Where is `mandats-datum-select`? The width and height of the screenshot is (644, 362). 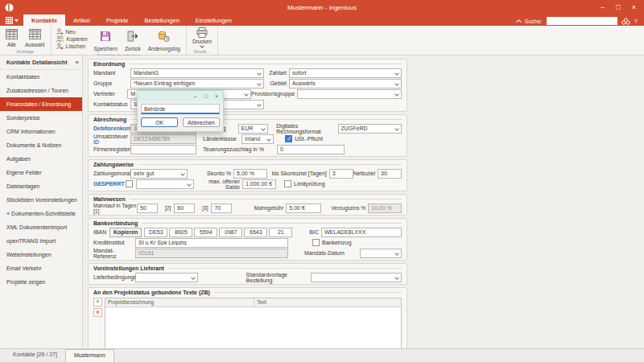
mandats-datum-select is located at coordinates (381, 253).